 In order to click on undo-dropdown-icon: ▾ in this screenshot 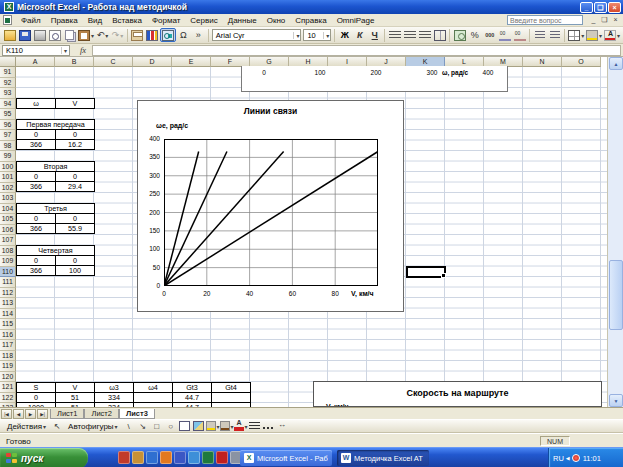, I will do `click(106, 36)`.